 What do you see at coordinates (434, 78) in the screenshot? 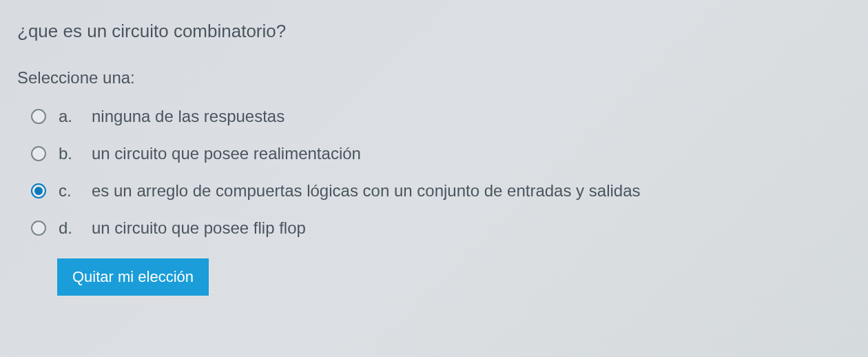
I see `instruction-text: Seleccione una:` at bounding box center [434, 78].